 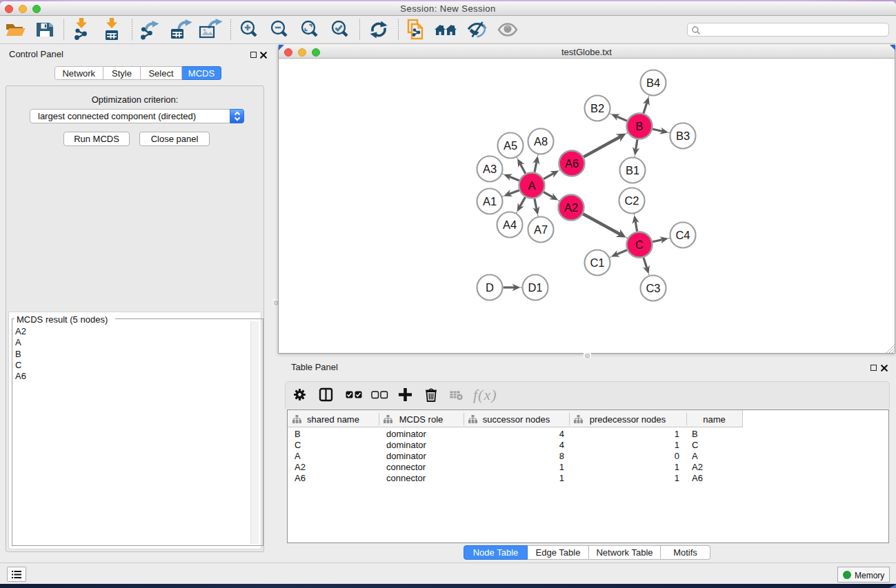 I want to click on svg-text: A6, so click(x=572, y=163).